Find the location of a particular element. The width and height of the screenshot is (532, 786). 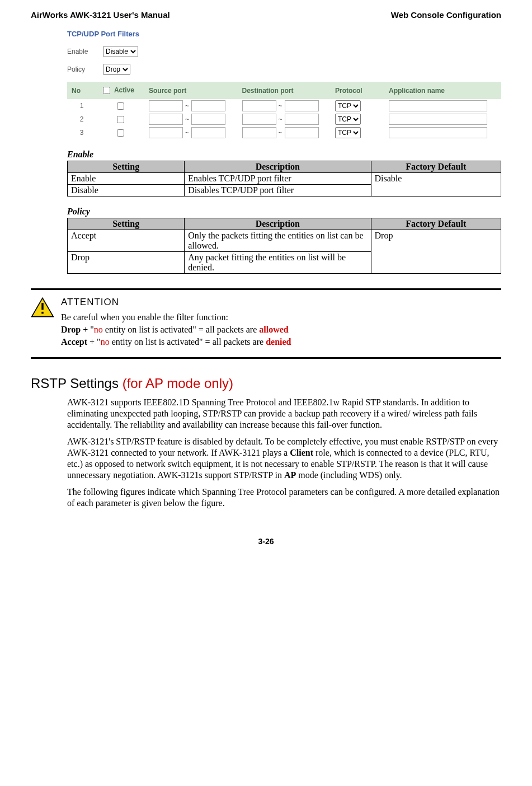

port-filter-table: No Active Source port Destination port P… is located at coordinates (284, 111).